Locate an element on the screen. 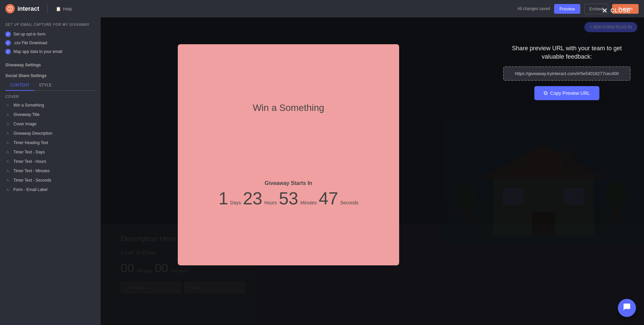  checklist-label-1: Set up opt-in form is located at coordinates (30, 34).